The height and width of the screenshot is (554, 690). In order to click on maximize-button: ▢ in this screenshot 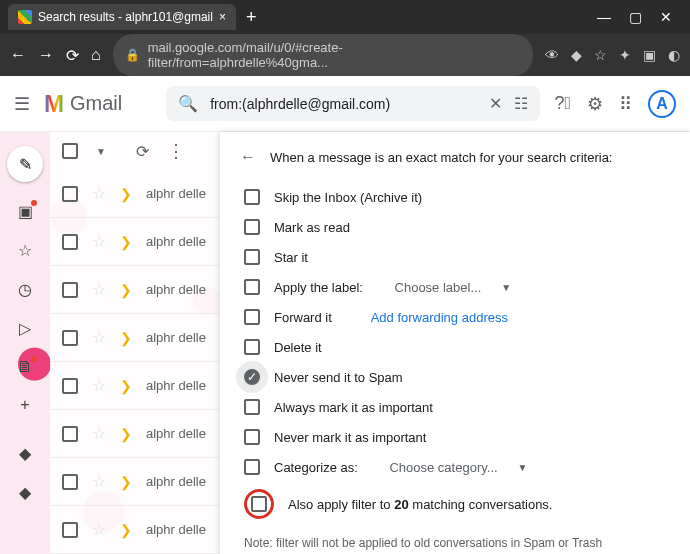, I will do `click(636, 17)`.